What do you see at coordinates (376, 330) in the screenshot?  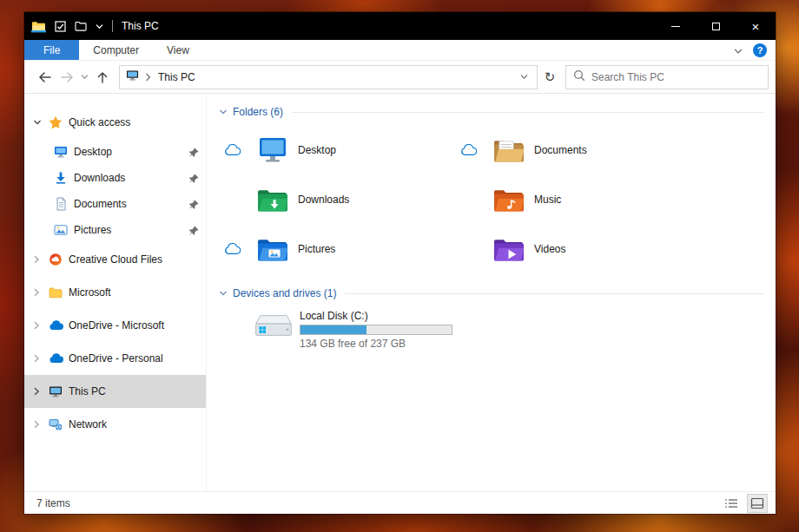 I see `disk-usage-bar` at bounding box center [376, 330].